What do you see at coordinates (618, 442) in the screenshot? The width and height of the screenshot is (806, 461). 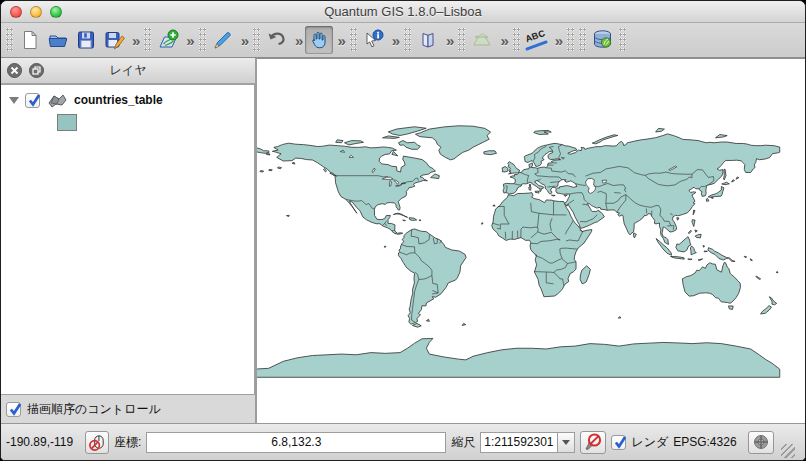 I see `render-checkbox` at bounding box center [618, 442].